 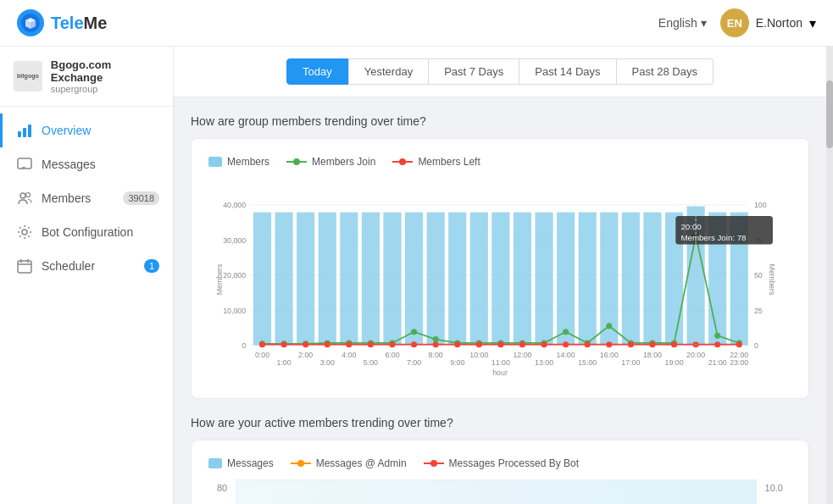 I want to click on legend-label-members-join: Members Join, so click(x=344, y=162).